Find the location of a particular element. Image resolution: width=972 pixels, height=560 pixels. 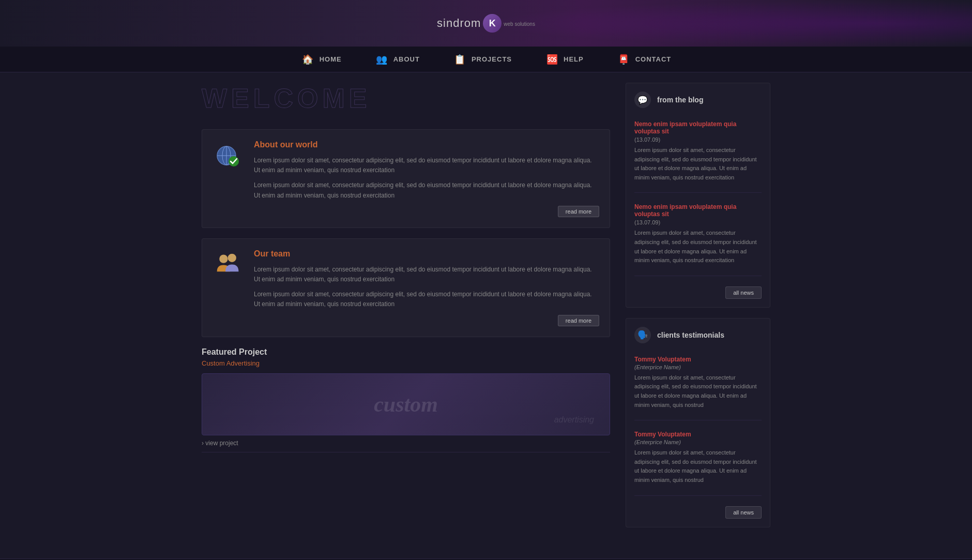

right-column: 💬 from the blog Nemo enim ipsam voluplat… is located at coordinates (698, 310).